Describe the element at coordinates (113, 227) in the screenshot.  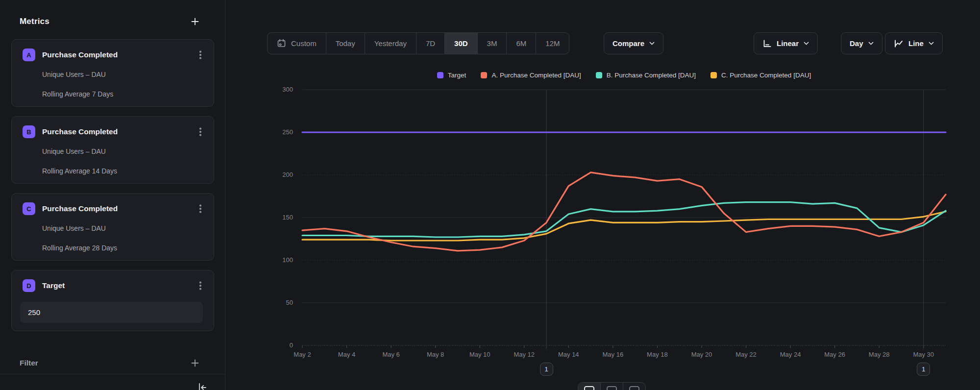
I see `metric-card: CPurchase CompletedUnique Users – DAURol…` at that location.